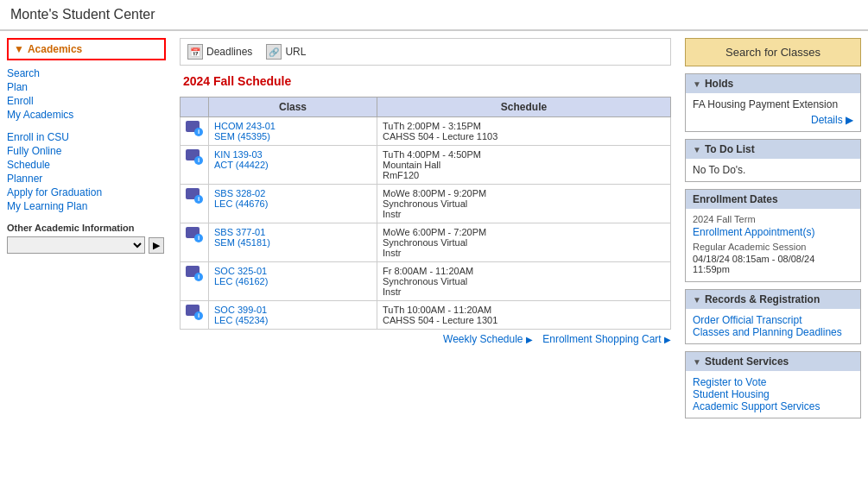 The height and width of the screenshot is (497, 868). What do you see at coordinates (86, 206) in the screenshot?
I see `nav-my-learning-plan: My Learning Plan` at bounding box center [86, 206].